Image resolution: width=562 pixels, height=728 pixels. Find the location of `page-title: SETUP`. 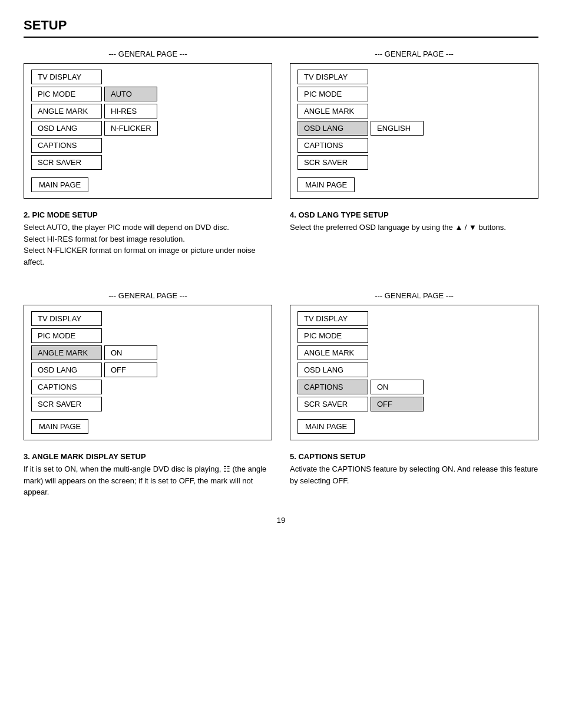

page-title: SETUP is located at coordinates (281, 28).